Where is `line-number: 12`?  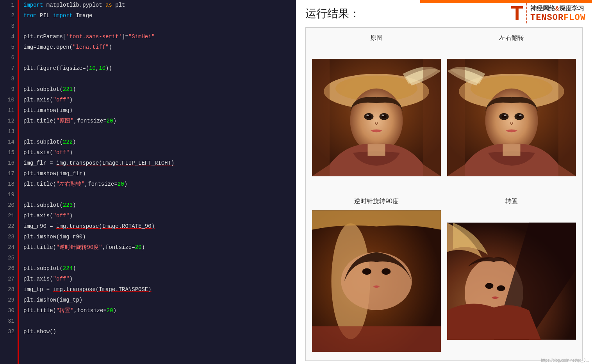
line-number: 12 is located at coordinates (11, 121).